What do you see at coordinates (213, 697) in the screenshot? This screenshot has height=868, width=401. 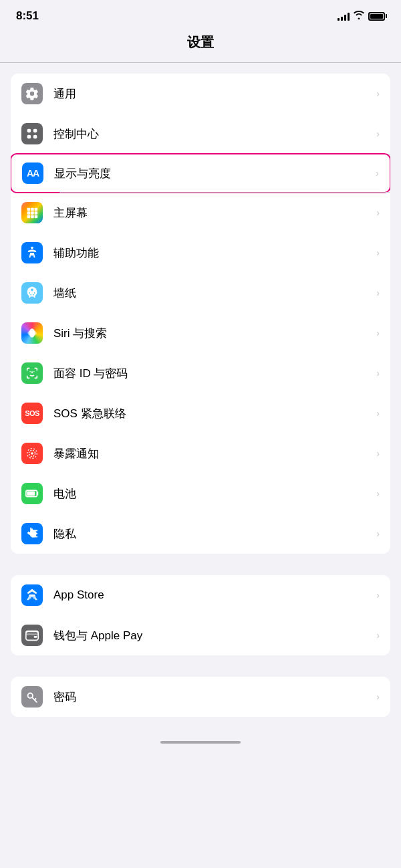 I see `passwords-label: 密码` at bounding box center [213, 697].